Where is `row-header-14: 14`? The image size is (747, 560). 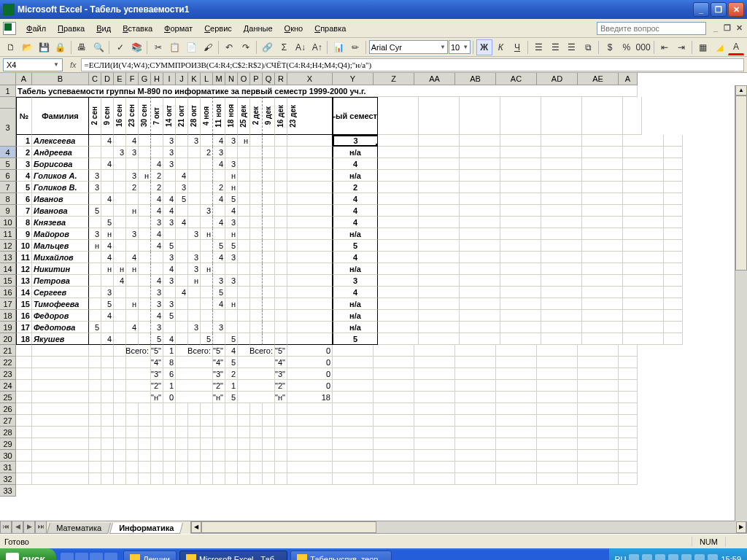 row-header-14: 14 is located at coordinates (8, 269).